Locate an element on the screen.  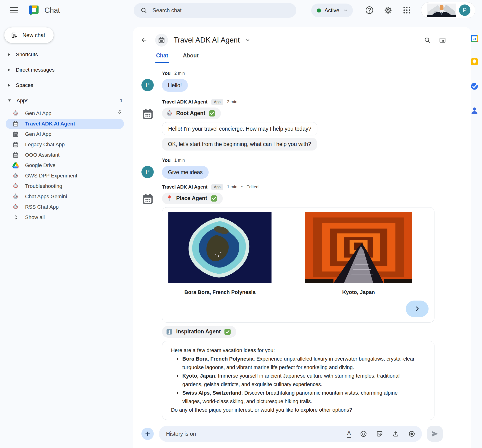
sidebar-section-shortcuts: Shortcuts is located at coordinates (66, 54).